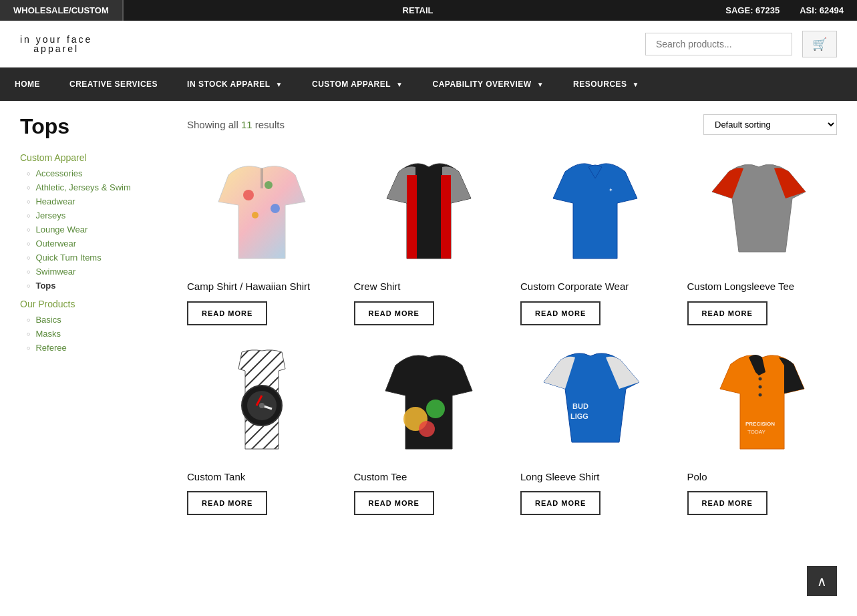  Describe the element at coordinates (429, 402) in the screenshot. I see `product-image-tee` at that location.